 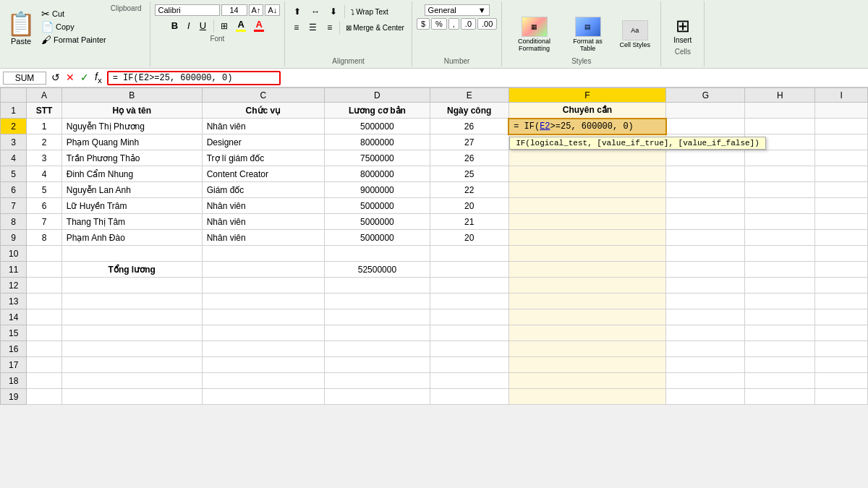 I want to click on decrease-decimal-button: .00, so click(x=488, y=24).